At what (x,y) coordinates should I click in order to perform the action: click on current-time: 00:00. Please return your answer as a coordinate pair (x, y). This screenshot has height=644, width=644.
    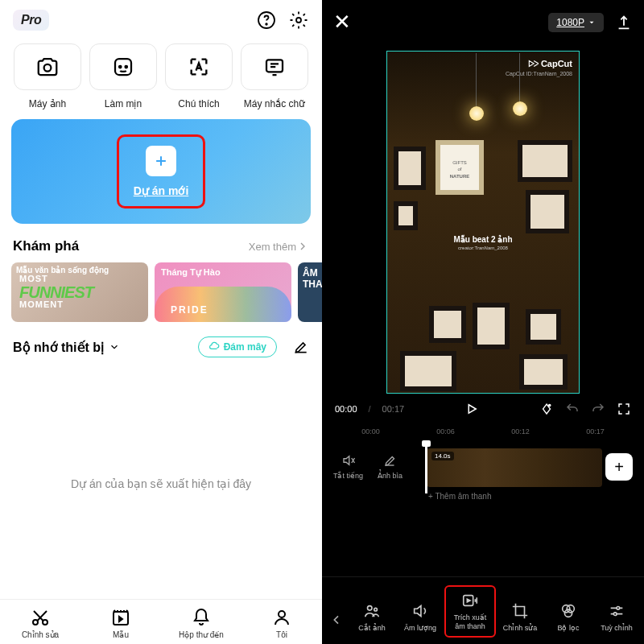
    Looking at the image, I should click on (346, 409).